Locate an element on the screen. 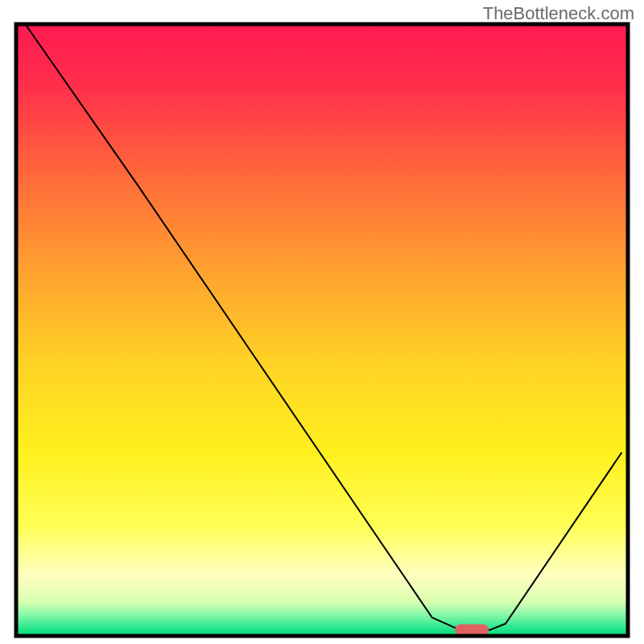 Image resolution: width=644 pixels, height=644 pixels. watermark-text: TheBottleneck.com is located at coordinates (559, 14).